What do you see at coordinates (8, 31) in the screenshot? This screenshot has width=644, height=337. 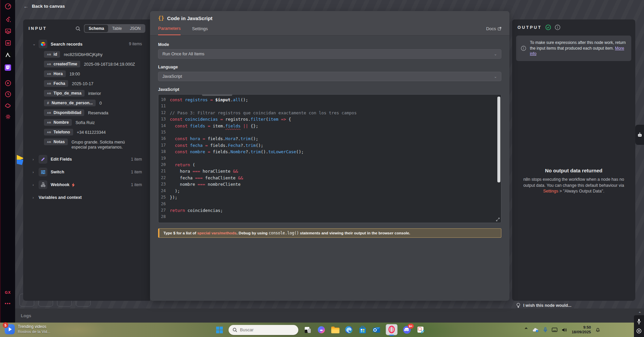 I see `gallery-icon` at bounding box center [8, 31].